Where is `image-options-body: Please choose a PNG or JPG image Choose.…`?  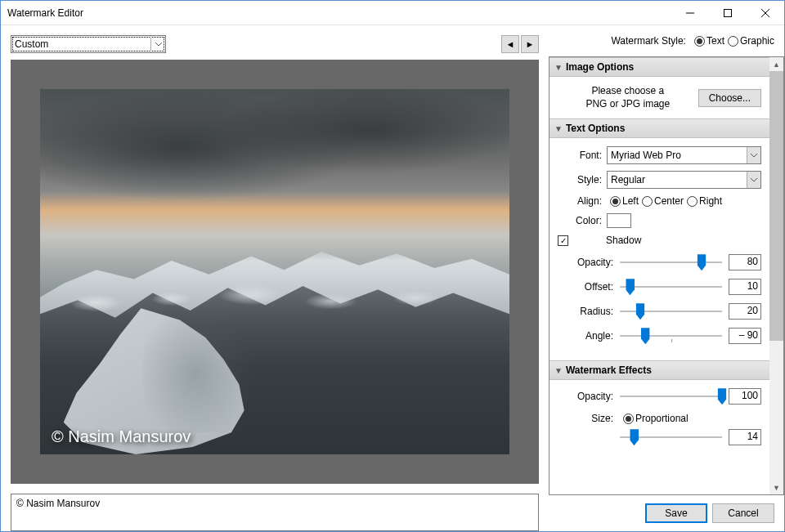
image-options-body: Please choose a PNG or JPG image Choose.… is located at coordinates (659, 98).